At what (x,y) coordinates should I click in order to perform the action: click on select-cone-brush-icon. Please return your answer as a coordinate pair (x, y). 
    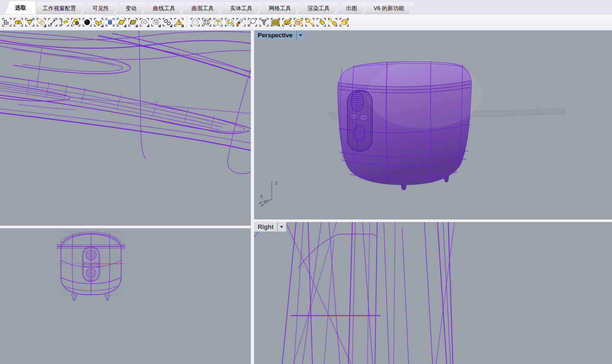
    Looking at the image, I should click on (30, 22).